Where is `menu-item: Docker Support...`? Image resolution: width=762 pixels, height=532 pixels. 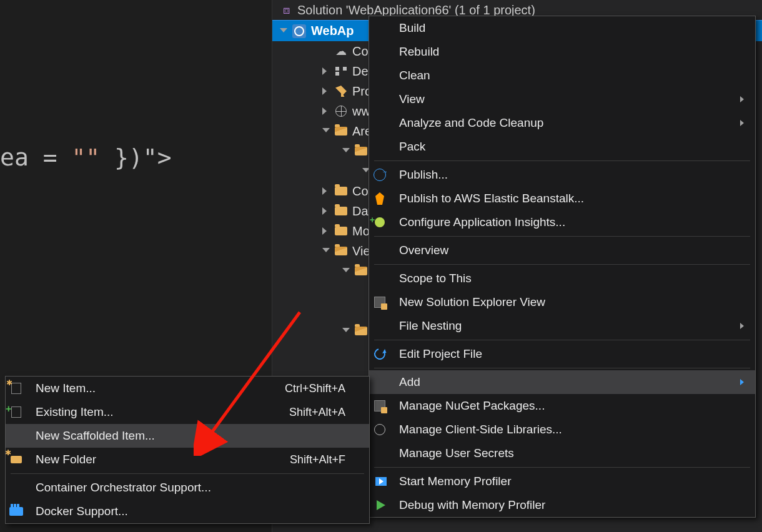 menu-item: Docker Support... is located at coordinates (187, 511).